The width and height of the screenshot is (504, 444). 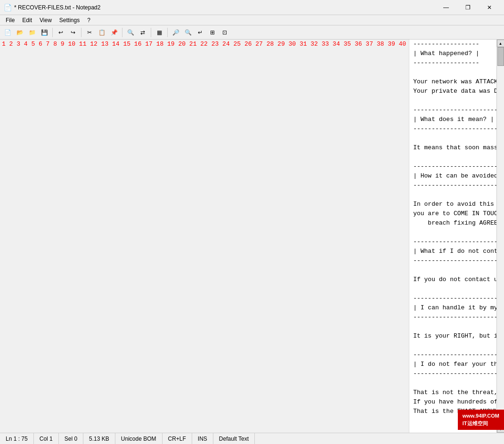 I want to click on title-bar: 📄 * RECOVER-FILES.txt - Notepad2 — ❐ ✕, so click(x=252, y=8).